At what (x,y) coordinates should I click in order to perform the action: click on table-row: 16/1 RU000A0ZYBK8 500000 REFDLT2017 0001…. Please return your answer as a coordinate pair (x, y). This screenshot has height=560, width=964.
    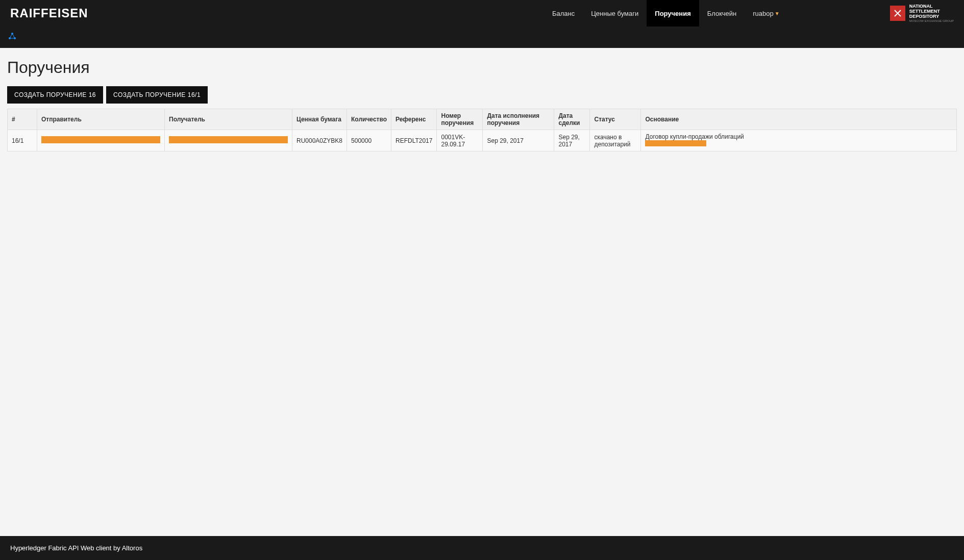
    Looking at the image, I should click on (482, 141).